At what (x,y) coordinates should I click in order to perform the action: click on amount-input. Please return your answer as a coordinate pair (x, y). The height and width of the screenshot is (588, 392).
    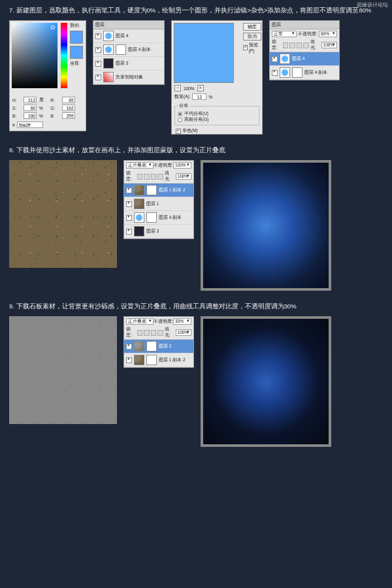
    Looking at the image, I should click on (199, 97).